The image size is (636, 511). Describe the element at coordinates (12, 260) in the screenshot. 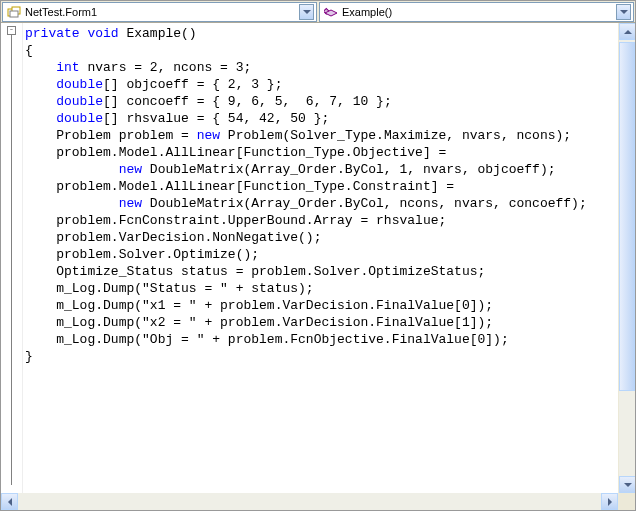

I see `outline-line` at that location.